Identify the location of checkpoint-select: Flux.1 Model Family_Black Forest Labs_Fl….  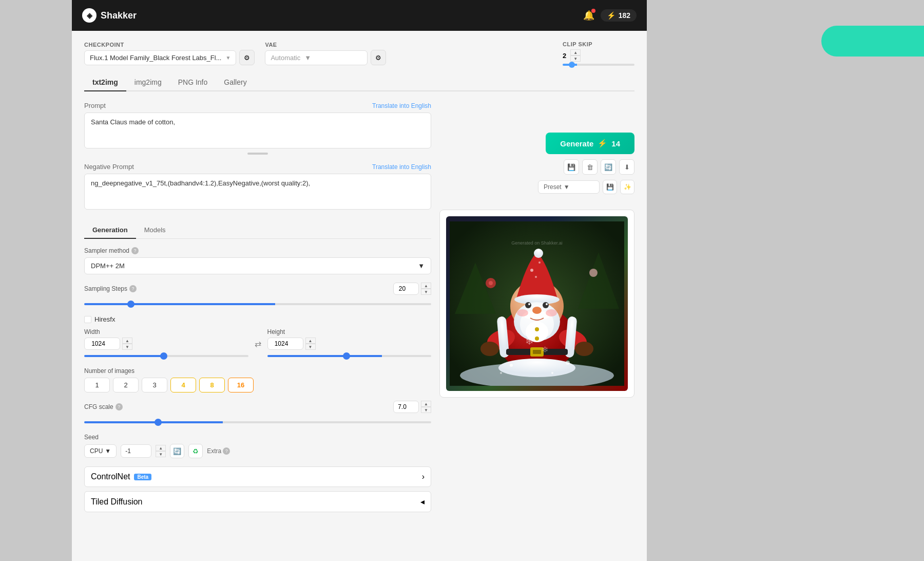
(160, 58).